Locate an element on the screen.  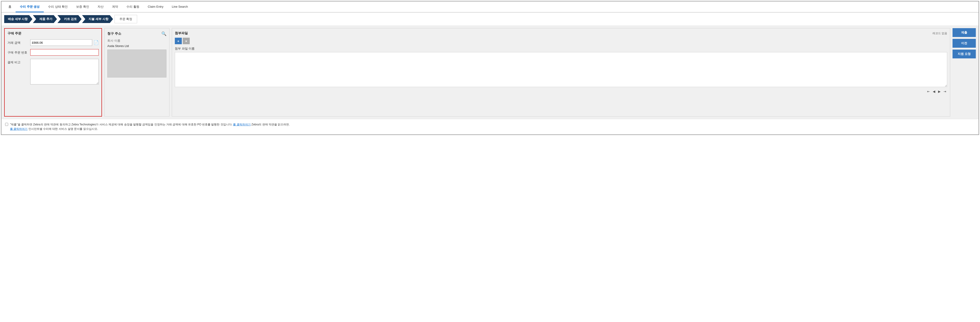
nav-home: 홈 is located at coordinates (10, 7).